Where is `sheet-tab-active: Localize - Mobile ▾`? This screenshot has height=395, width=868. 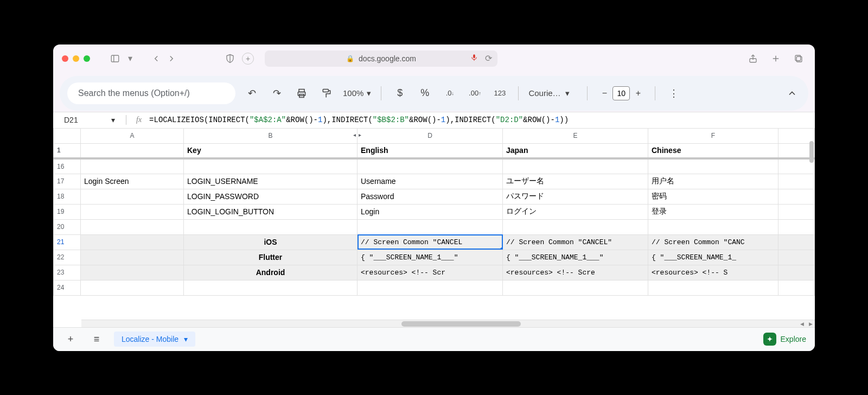 sheet-tab-active: Localize - Mobile ▾ is located at coordinates (155, 339).